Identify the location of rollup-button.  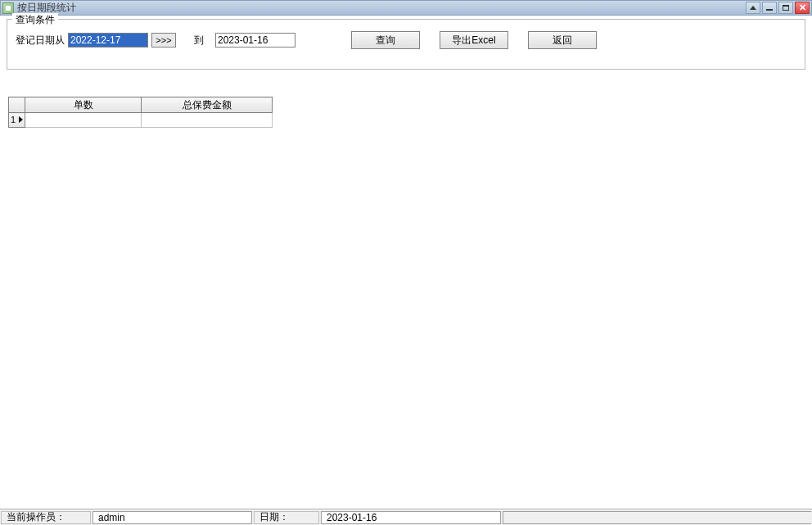
(753, 8).